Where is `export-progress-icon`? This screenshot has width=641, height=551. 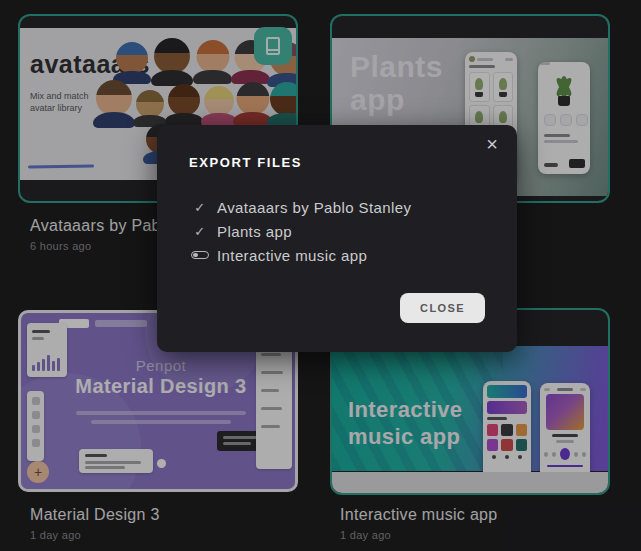 export-progress-icon is located at coordinates (200, 255).